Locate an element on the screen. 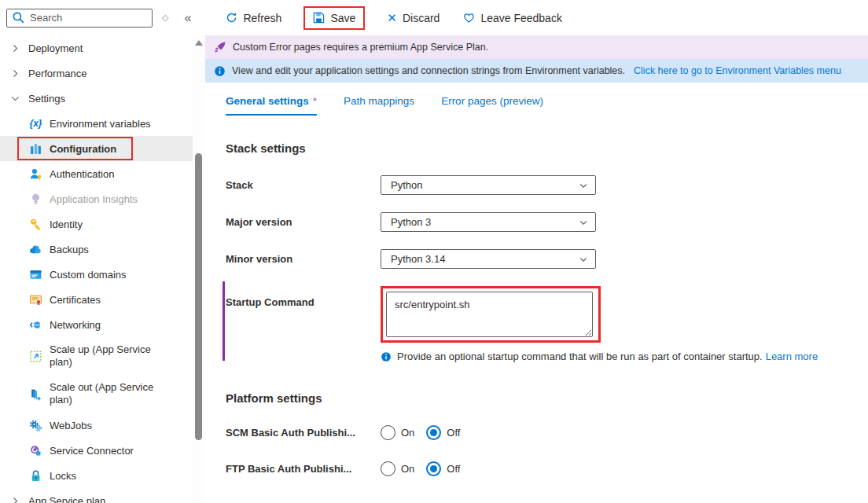  minor-version-dropdown-value: Python 3.14 is located at coordinates (418, 259).